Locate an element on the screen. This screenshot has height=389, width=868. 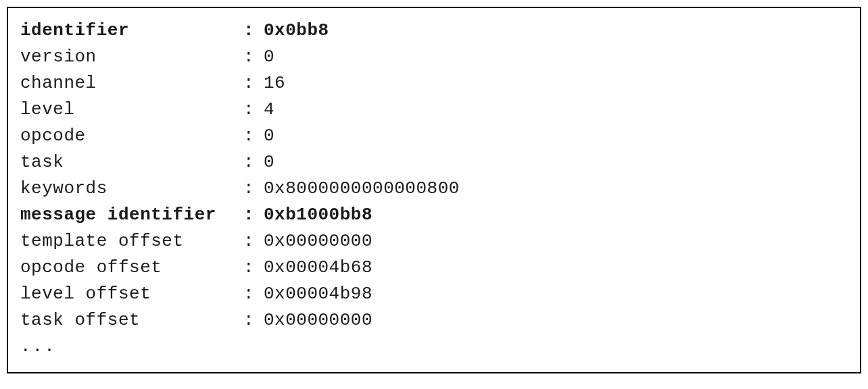
property-label: opcode offset is located at coordinates (132, 267).